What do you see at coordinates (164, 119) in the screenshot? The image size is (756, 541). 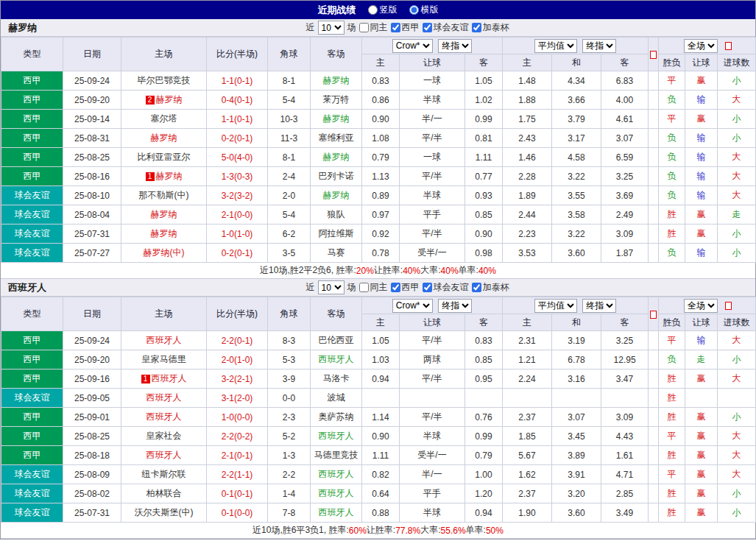 I see `home-team-name: 塞尔塔` at bounding box center [164, 119].